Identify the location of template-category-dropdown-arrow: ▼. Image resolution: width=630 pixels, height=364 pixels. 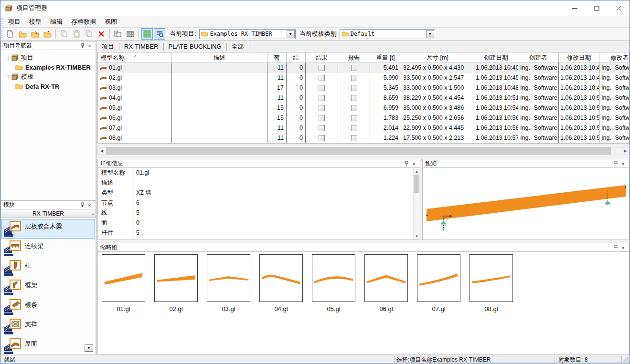
(430, 34).